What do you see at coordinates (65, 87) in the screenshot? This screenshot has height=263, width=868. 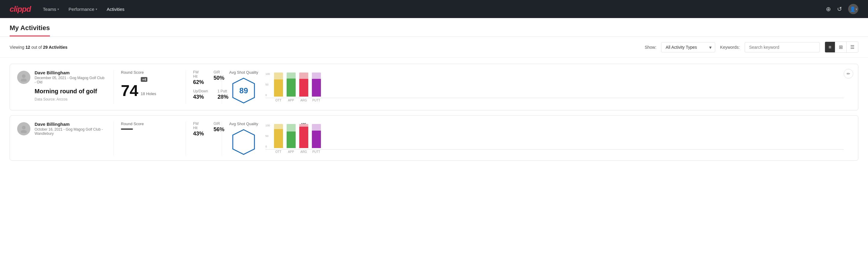 I see `card-left: Dave Billingham December 05, 2021 - Gog …` at bounding box center [65, 87].